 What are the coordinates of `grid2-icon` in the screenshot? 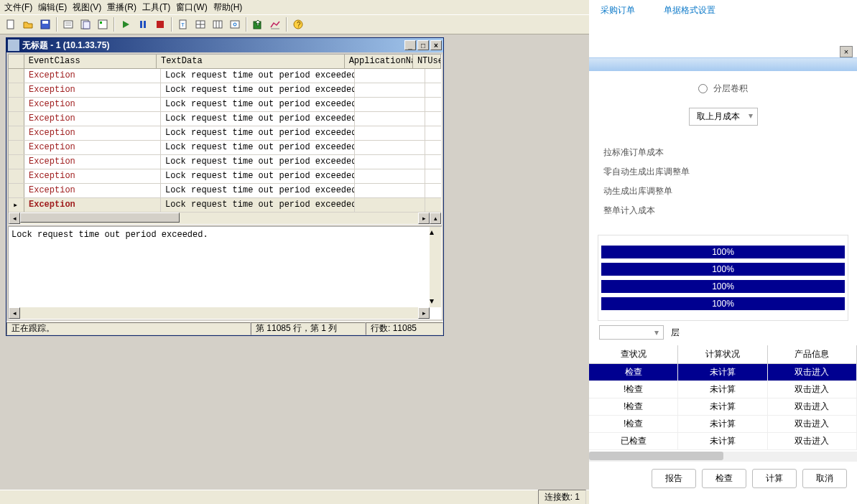 It's located at (218, 24).